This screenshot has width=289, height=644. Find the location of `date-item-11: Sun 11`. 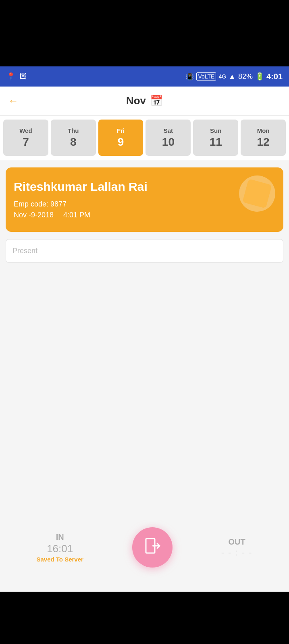

date-item-11: Sun 11 is located at coordinates (216, 138).